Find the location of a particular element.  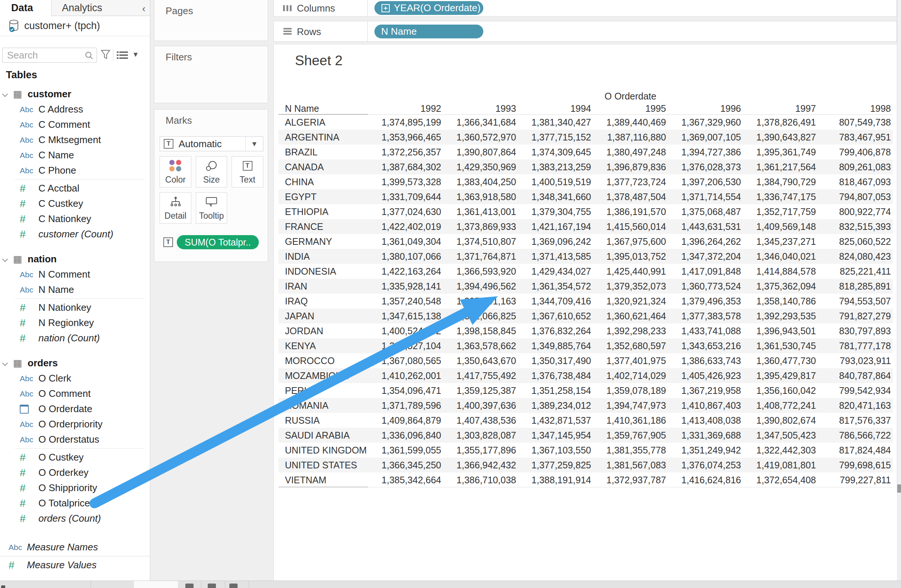

cell-morocco-1995: 1,377,401,975 is located at coordinates (630, 361).